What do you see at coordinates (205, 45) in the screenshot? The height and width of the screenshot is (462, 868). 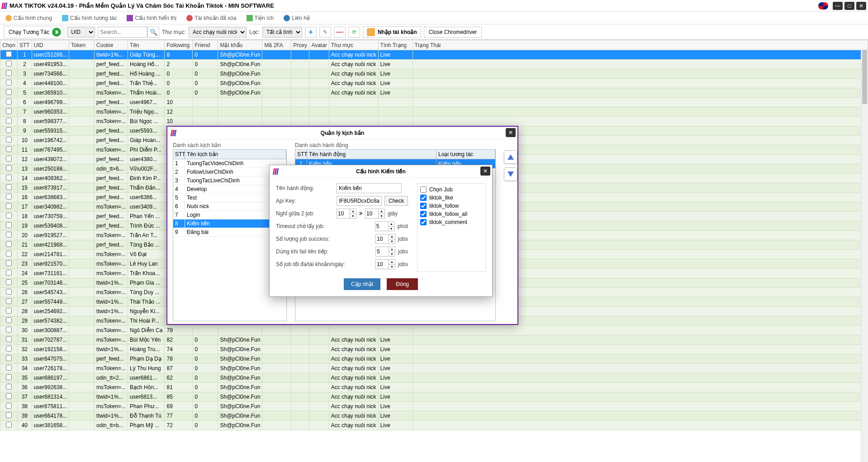 I see `column-header: Friend` at bounding box center [205, 45].